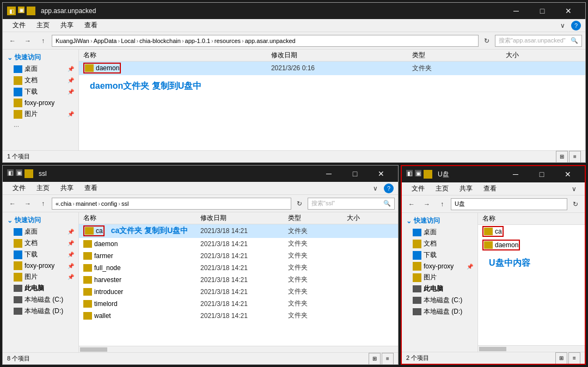 This screenshot has width=588, height=367. I want to click on close-button-top: ✕, so click(568, 11).